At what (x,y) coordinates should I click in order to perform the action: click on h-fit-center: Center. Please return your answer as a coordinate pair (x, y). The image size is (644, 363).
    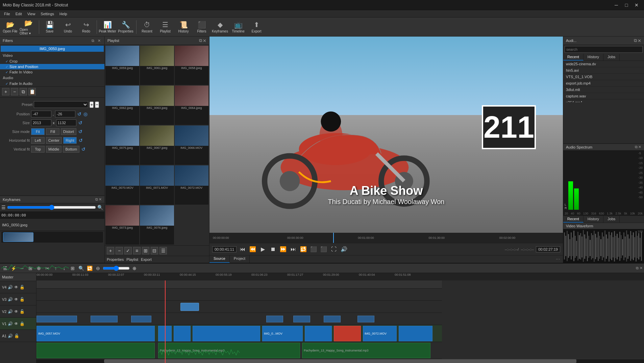
    Looking at the image, I should click on (54, 140).